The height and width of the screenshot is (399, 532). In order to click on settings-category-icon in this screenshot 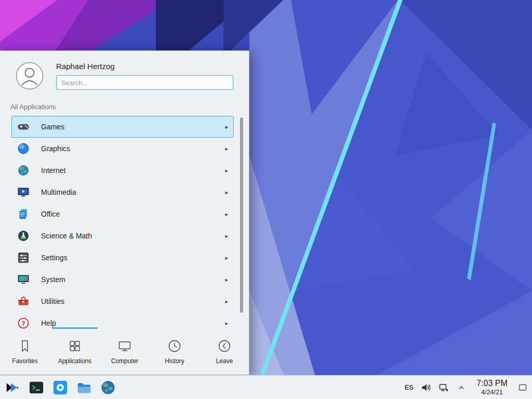, I will do `click(23, 258)`.